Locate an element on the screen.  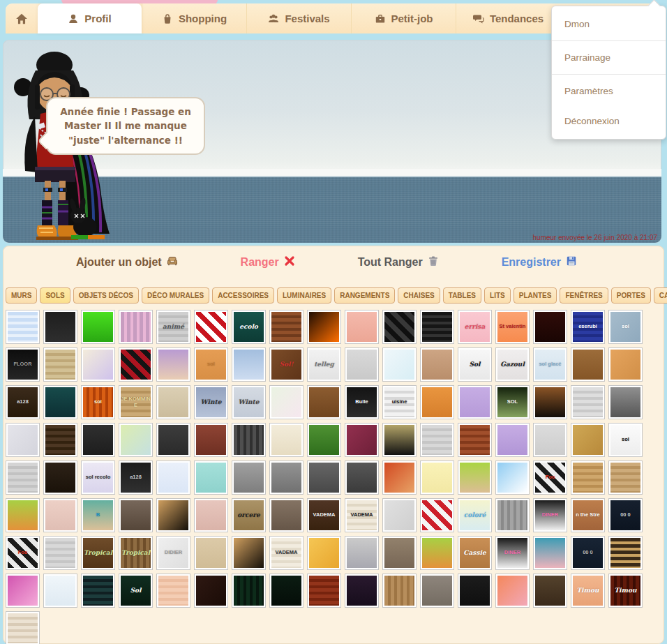
inventory-item: uisine is located at coordinates (399, 402).